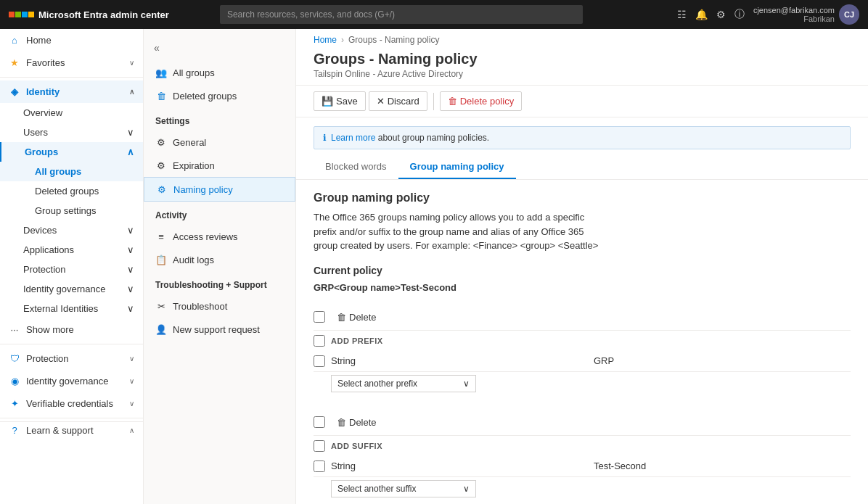 The height and width of the screenshot is (504, 868). Describe the element at coordinates (205, 96) in the screenshot. I see `mid-nav-label-deleted-groups: Deleted groups` at that location.